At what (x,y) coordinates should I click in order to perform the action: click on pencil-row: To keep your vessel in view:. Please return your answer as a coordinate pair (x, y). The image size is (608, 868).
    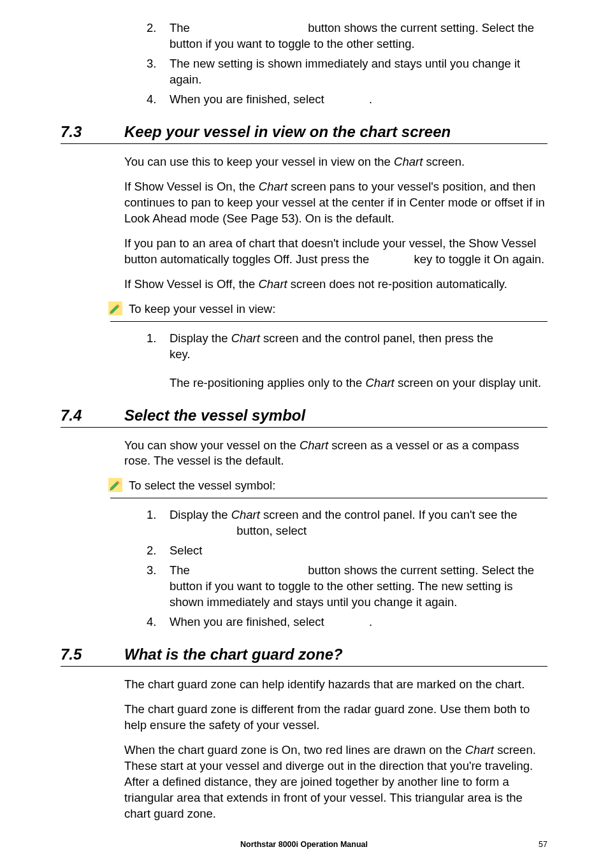
    Looking at the image, I should click on (328, 310).